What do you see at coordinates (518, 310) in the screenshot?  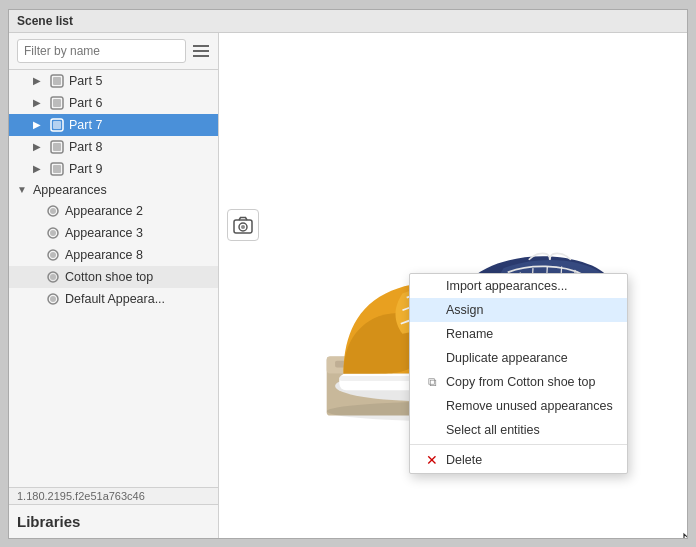 I see `context-menu-assign: Assign` at bounding box center [518, 310].